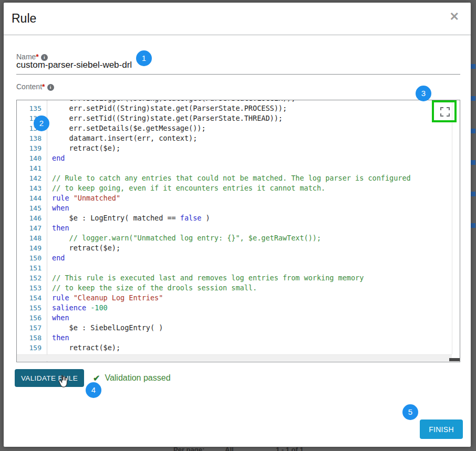  Describe the element at coordinates (239, 338) in the screenshot. I see `code-line: 158then` at that location.